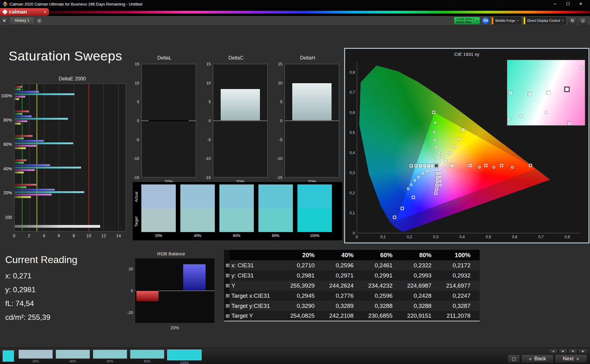 This screenshot has height=364, width=590. What do you see at coordinates (352, 133) in the screenshot?
I see `cie-ytick: 0,5` at bounding box center [352, 133].